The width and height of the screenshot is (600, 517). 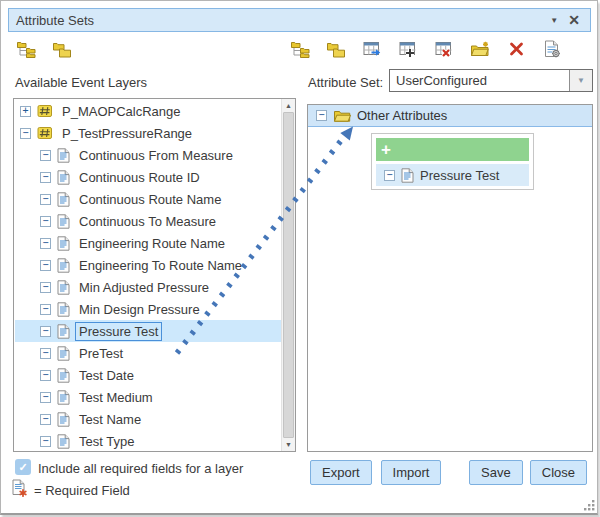 What do you see at coordinates (118, 332) in the screenshot?
I see `tree-item-label: Pressure Test` at bounding box center [118, 332].